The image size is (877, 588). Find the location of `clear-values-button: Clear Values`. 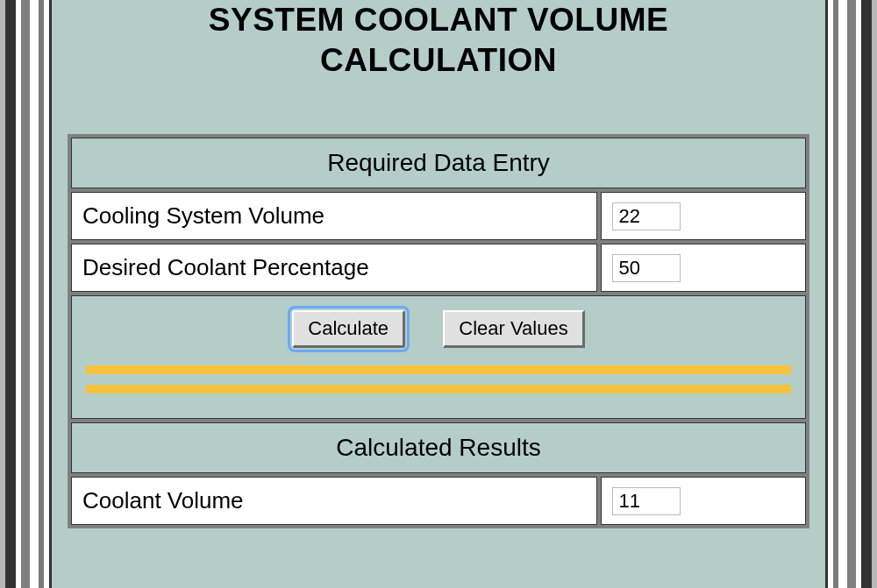

clear-values-button: Clear Values is located at coordinates (514, 329).